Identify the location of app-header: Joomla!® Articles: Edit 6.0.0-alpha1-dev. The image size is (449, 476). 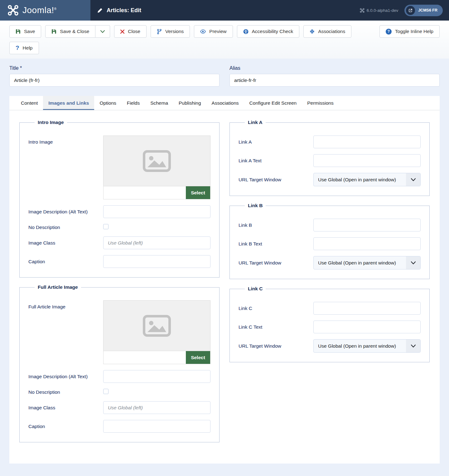
(224, 10).